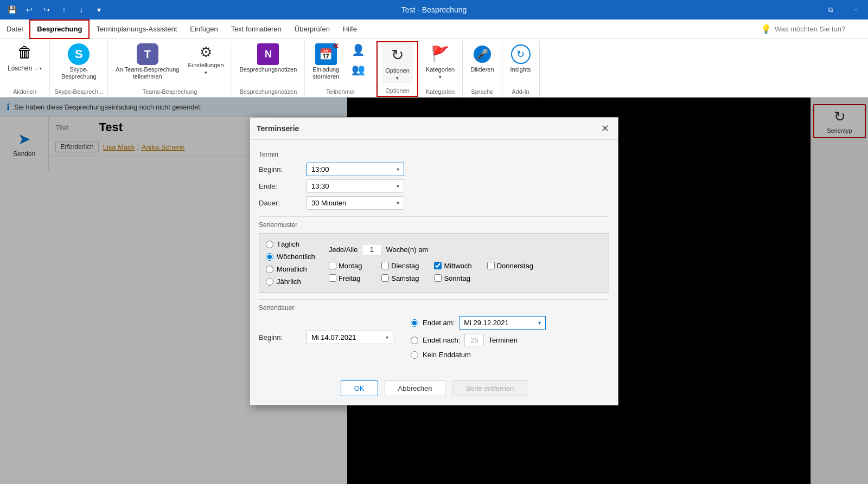  I want to click on beginn-date-select: Mi 14.07.2021 ▾, so click(350, 337).